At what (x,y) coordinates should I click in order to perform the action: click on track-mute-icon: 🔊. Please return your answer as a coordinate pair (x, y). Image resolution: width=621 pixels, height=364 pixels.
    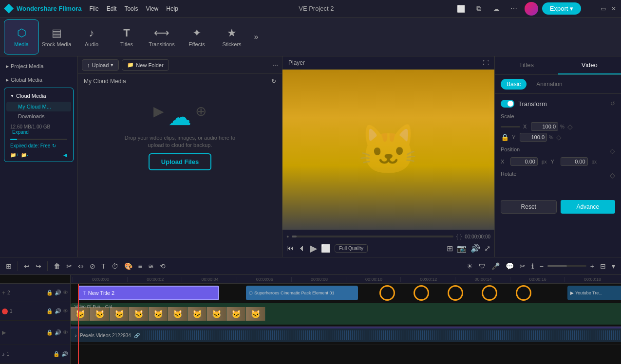
    Looking at the image, I should click on (58, 293).